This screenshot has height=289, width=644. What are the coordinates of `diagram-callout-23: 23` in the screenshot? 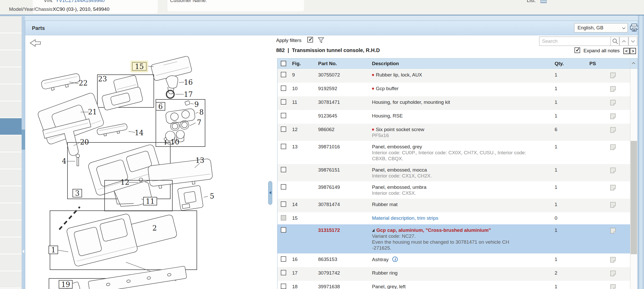 It's located at (103, 79).